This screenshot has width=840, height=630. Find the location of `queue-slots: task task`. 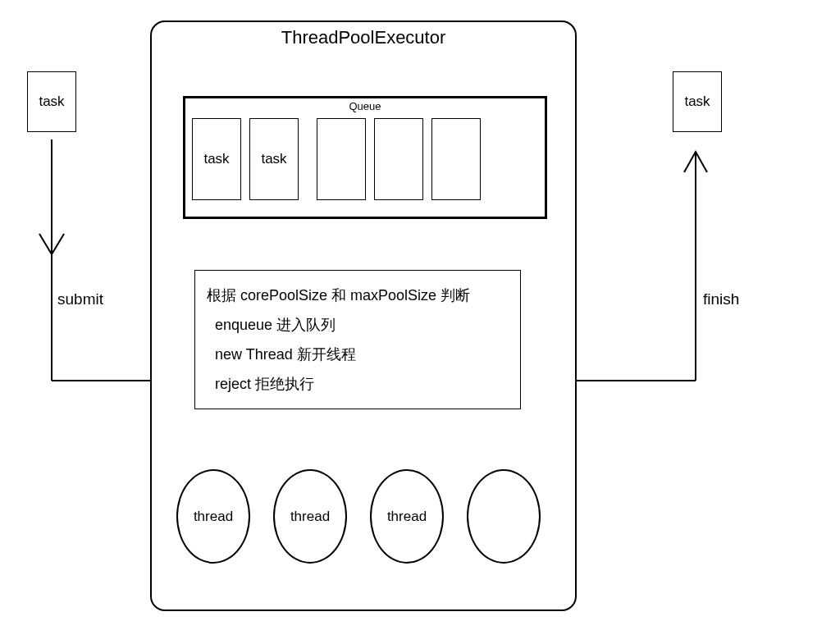

queue-slots: task task is located at coordinates (336, 159).